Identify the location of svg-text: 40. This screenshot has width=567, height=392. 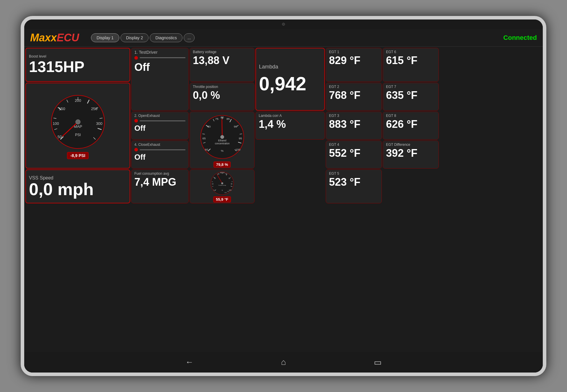
(221, 173).